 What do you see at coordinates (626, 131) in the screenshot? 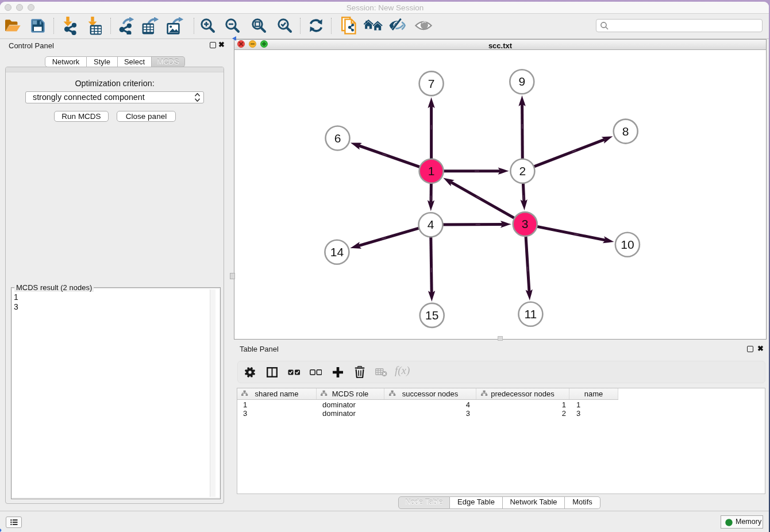
I see `svg-text: 8` at bounding box center [626, 131].